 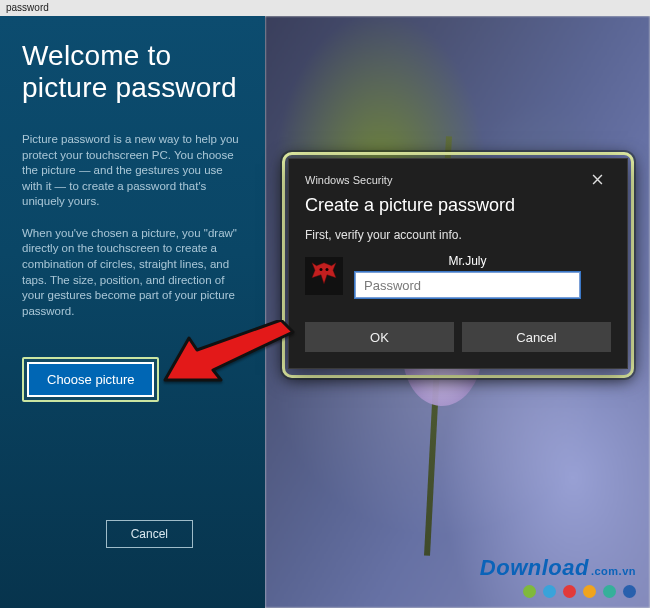 I want to click on window-title: password, so click(x=325, y=8).